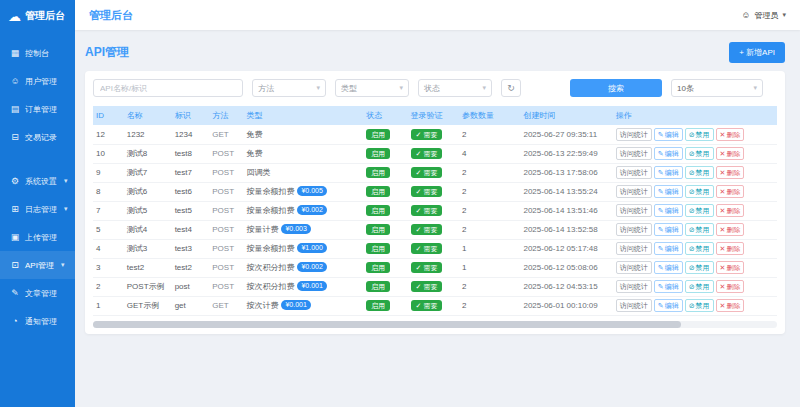  I want to click on horizontal-scrollbar-thumb, so click(387, 324).